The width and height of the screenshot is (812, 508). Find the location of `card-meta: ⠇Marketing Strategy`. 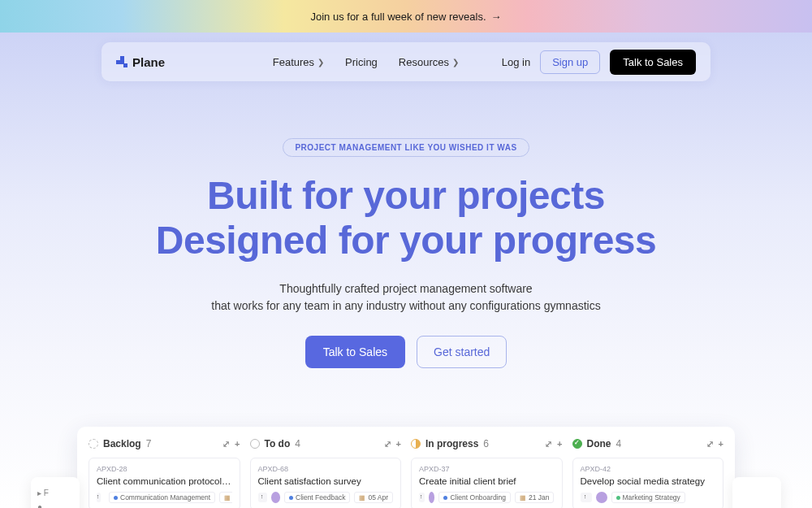

card-meta: ⠇Marketing Strategy is located at coordinates (648, 497).